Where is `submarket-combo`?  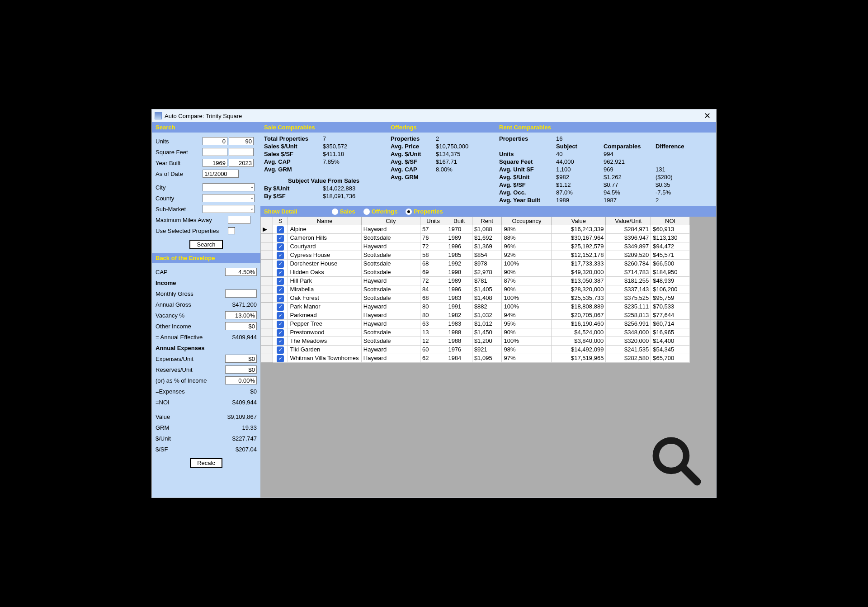
submarket-combo is located at coordinates (229, 209).